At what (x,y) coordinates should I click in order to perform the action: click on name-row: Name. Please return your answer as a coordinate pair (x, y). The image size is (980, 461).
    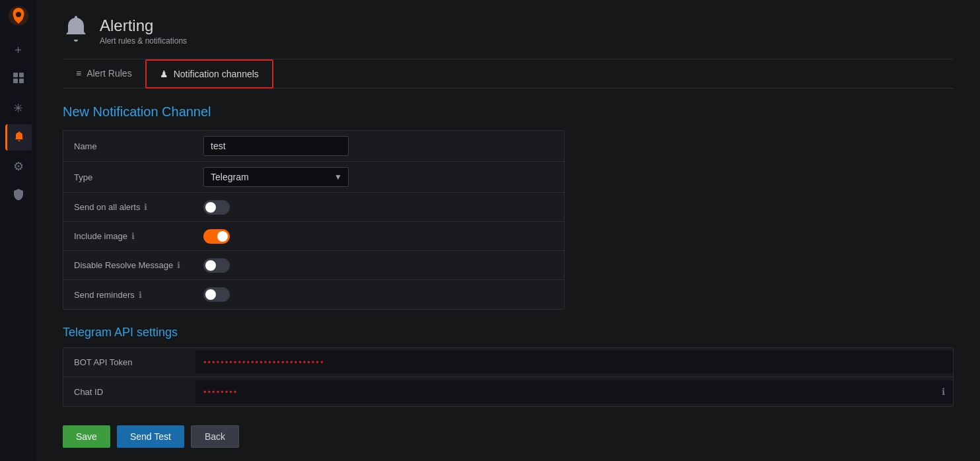
    Looking at the image, I should click on (314, 147).